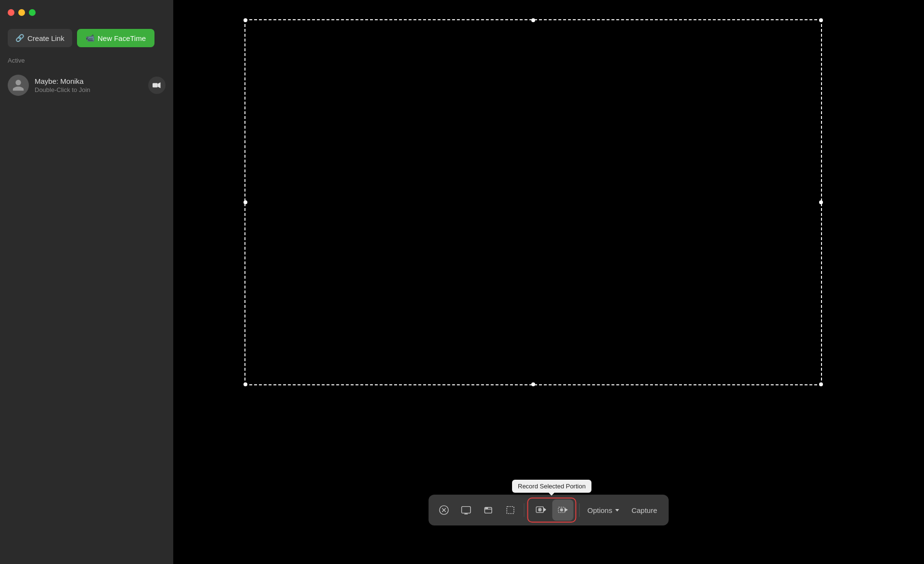 The height and width of the screenshot is (564, 924). I want to click on buttons-row: 🔗 Create Link 📹 New FaceTime, so click(81, 38).